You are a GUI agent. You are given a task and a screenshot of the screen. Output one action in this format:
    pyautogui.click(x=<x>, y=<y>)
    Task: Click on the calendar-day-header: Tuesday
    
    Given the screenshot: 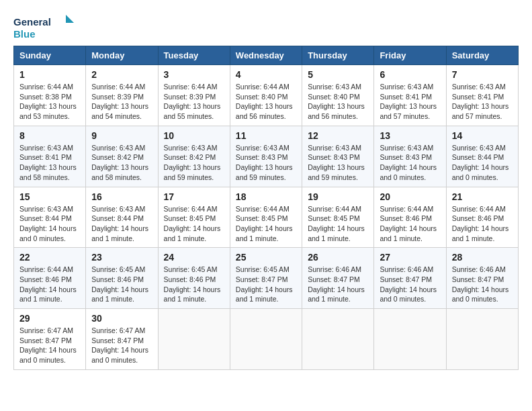 What is the action you would take?
    pyautogui.click(x=193, y=56)
    